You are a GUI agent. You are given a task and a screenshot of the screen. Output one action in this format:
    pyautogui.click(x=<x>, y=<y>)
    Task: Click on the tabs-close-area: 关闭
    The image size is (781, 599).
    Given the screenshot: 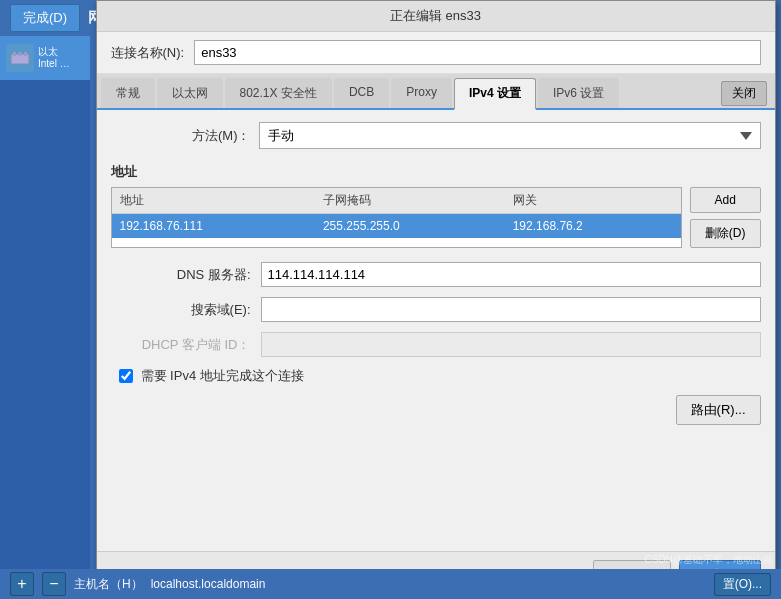 What is the action you would take?
    pyautogui.click(x=746, y=93)
    